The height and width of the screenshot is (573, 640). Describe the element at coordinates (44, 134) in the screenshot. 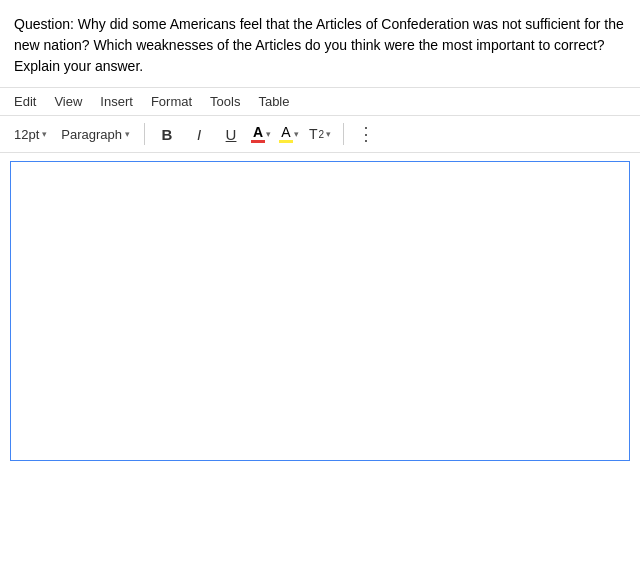

I see `font-size-chevron-icon: ▾` at that location.